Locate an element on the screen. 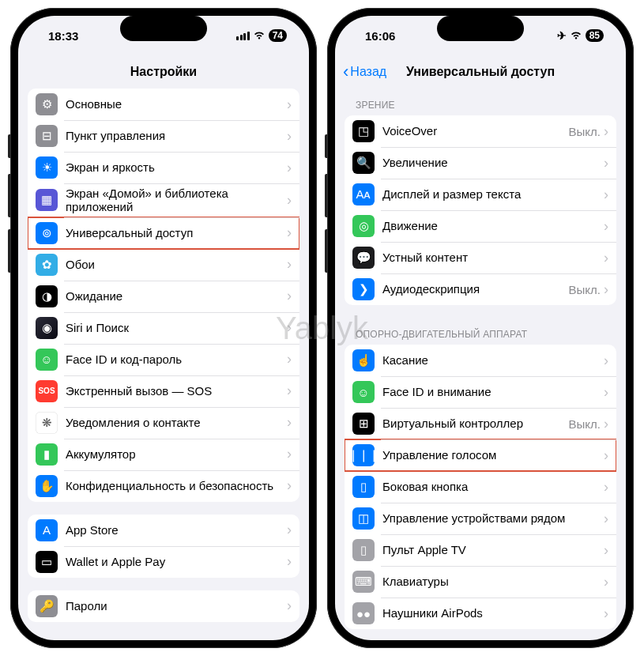 The width and height of the screenshot is (644, 656). settings-row: ▯Боковая кнопка› is located at coordinates (480, 487).